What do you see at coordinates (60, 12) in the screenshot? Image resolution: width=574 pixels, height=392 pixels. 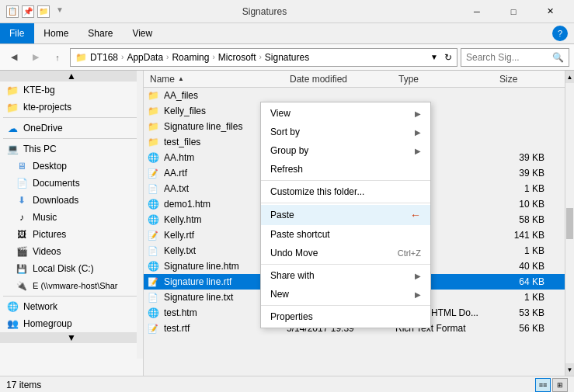 I see `title-dropdown: ▼` at bounding box center [60, 12].